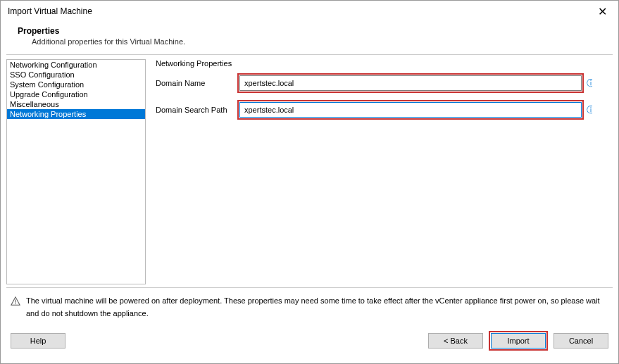  Describe the element at coordinates (310, 31) in the screenshot. I see `page-title: Properties` at that location.